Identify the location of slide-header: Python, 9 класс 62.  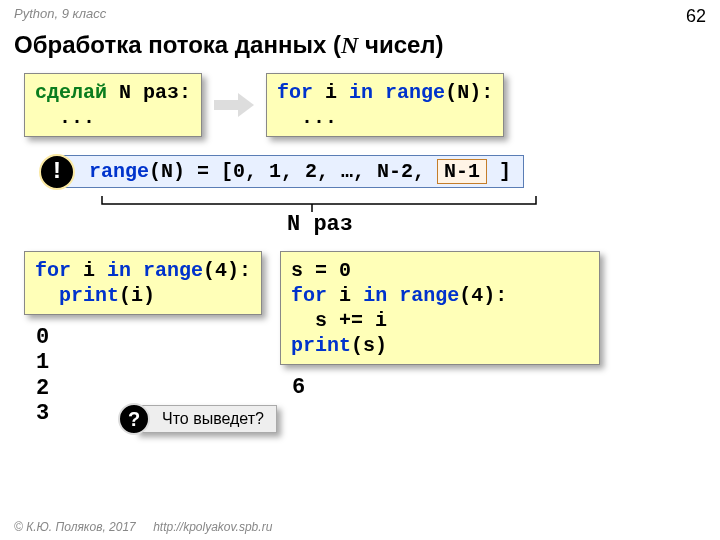
(360, 14).